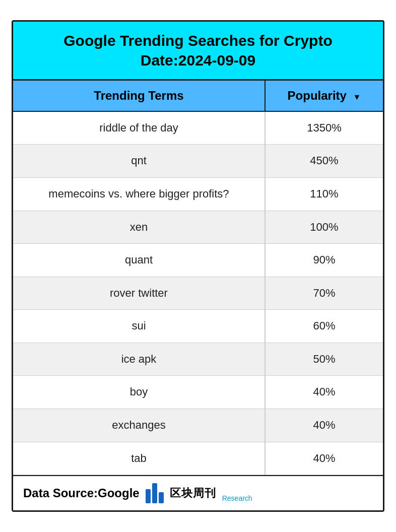 The height and width of the screenshot is (532, 396). What do you see at coordinates (139, 161) in the screenshot?
I see `cell-term: qnt` at bounding box center [139, 161].